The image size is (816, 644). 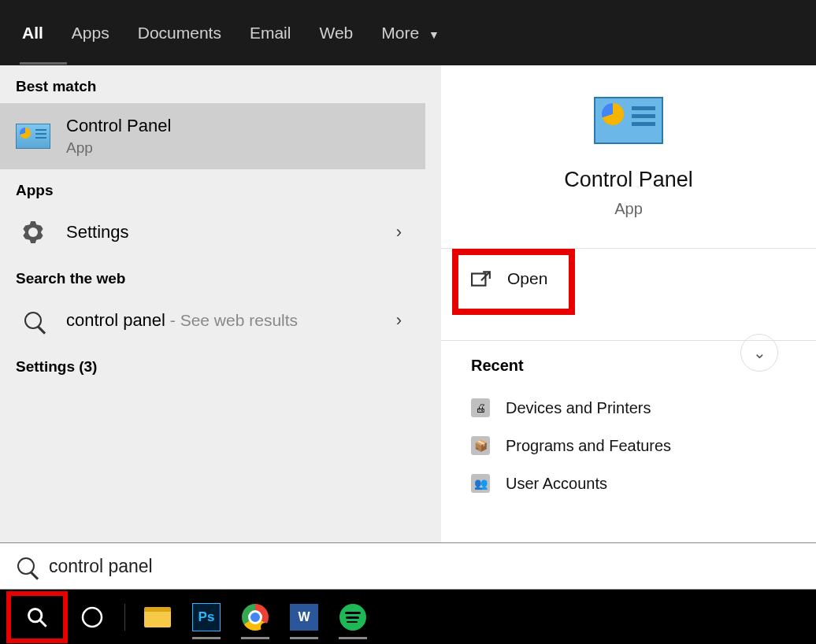 I want to click on tab-documents: Documents, so click(x=180, y=33).